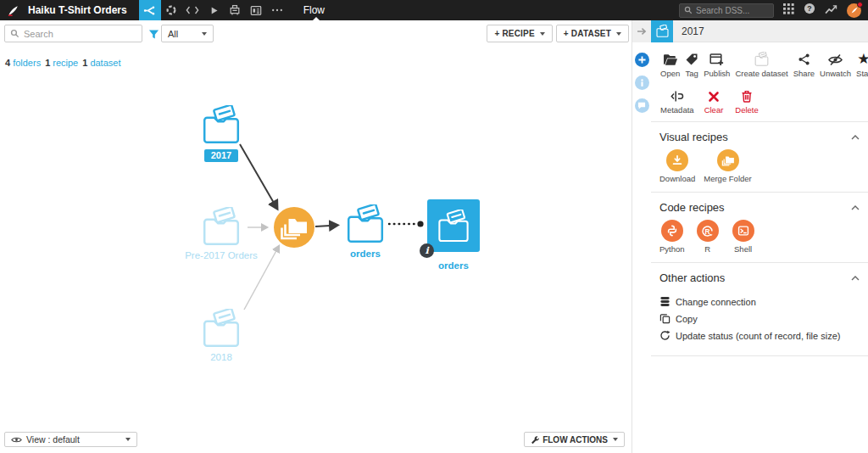 This screenshot has height=453, width=868. What do you see at coordinates (761, 64) in the screenshot?
I see `create-dataset-action: Create dataset` at bounding box center [761, 64].